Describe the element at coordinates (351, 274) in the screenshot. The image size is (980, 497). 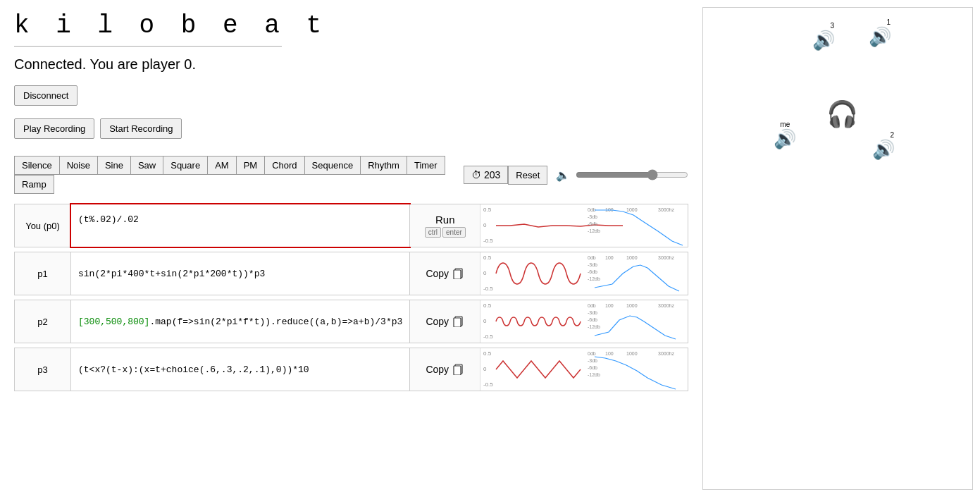
I see `player-row-p1: p1 sin(2*pi*400*t+sin(2*pi*200*t))*p3 Co…` at that location.